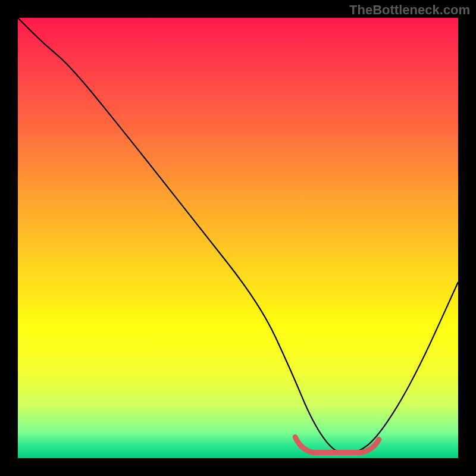 This screenshot has height=476, width=476. Describe the element at coordinates (337, 445) in the screenshot. I see `optimal-range-highlight` at that location.